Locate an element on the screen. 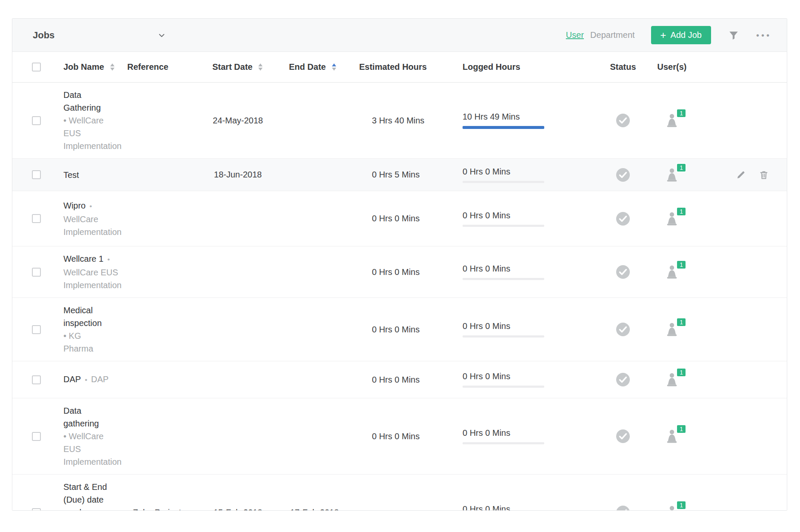  edit-button is located at coordinates (741, 175).